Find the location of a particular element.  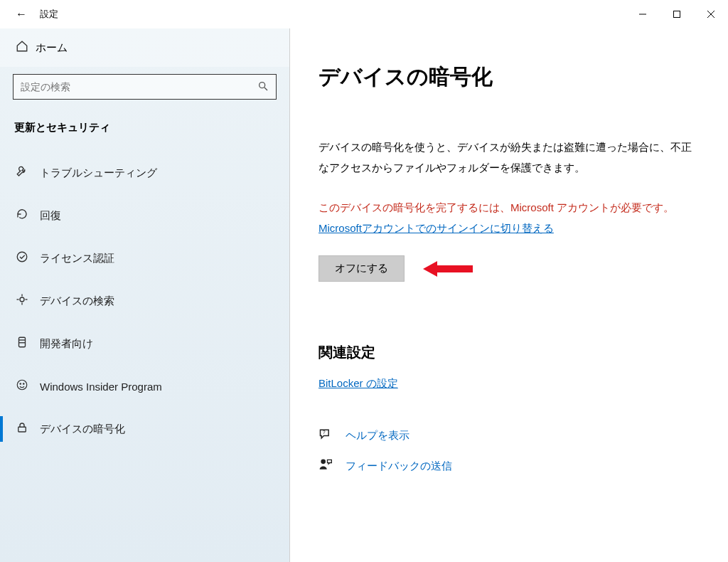

nav-label: ライセンス認証 is located at coordinates (77, 259).